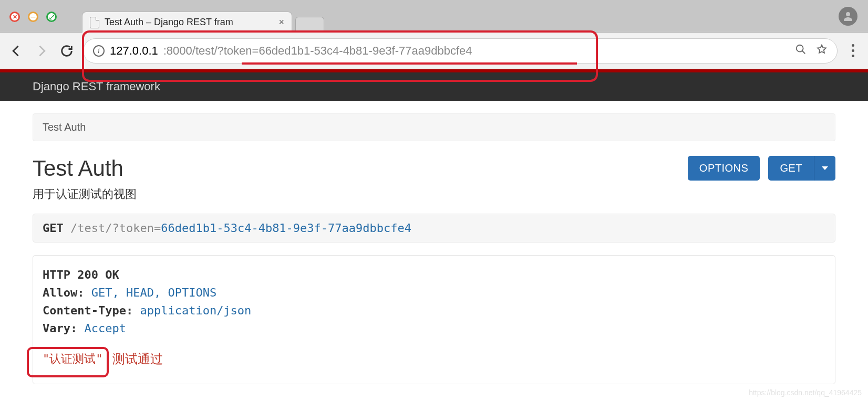 This screenshot has height=401, width=868. Describe the element at coordinates (724, 168) in the screenshot. I see `options-button: OPTIONS` at that location.